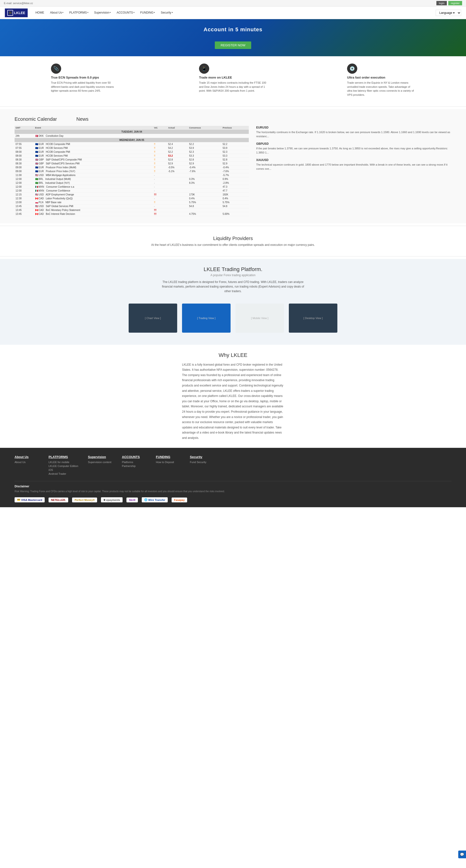  I want to click on feature-trade-title: Trade more on LKLEE, so click(233, 78).